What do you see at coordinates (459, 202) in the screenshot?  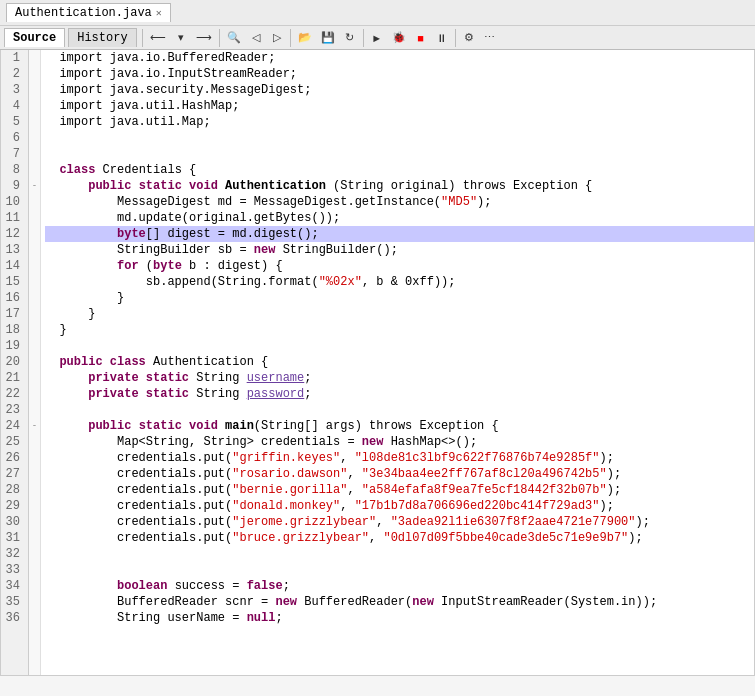 I see `code-segment: "MD5"` at bounding box center [459, 202].